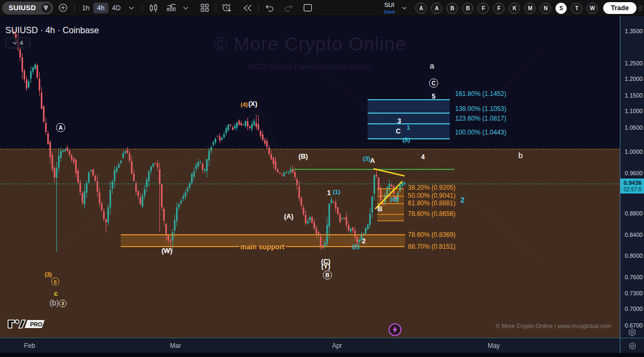 This screenshot has width=644, height=357. Describe the element at coordinates (23, 8) in the screenshot. I see `symbol-name: SUIUSD` at that location.